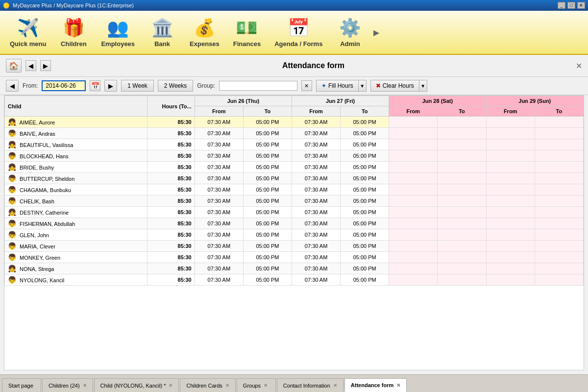  What do you see at coordinates (162, 32) in the screenshot?
I see `menu-item-bank: 🏛️ Bank` at bounding box center [162, 32].